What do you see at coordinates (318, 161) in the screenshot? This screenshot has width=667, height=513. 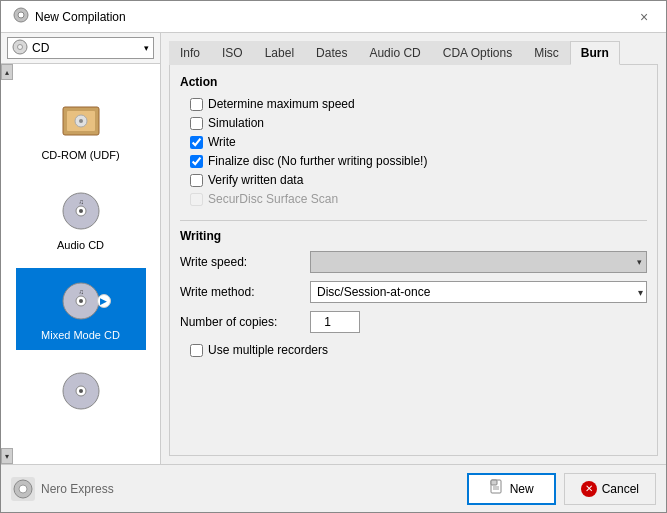 I see `finalize-disc-label: Finalize disc (No further writing possib…` at bounding box center [318, 161].